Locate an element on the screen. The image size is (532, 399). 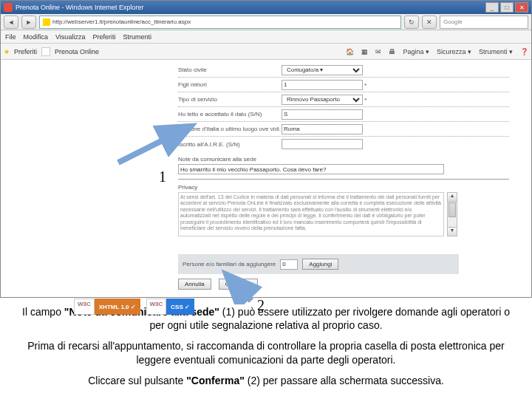
label-tipo-servizio: Tipo di servizio is located at coordinates (230, 99).